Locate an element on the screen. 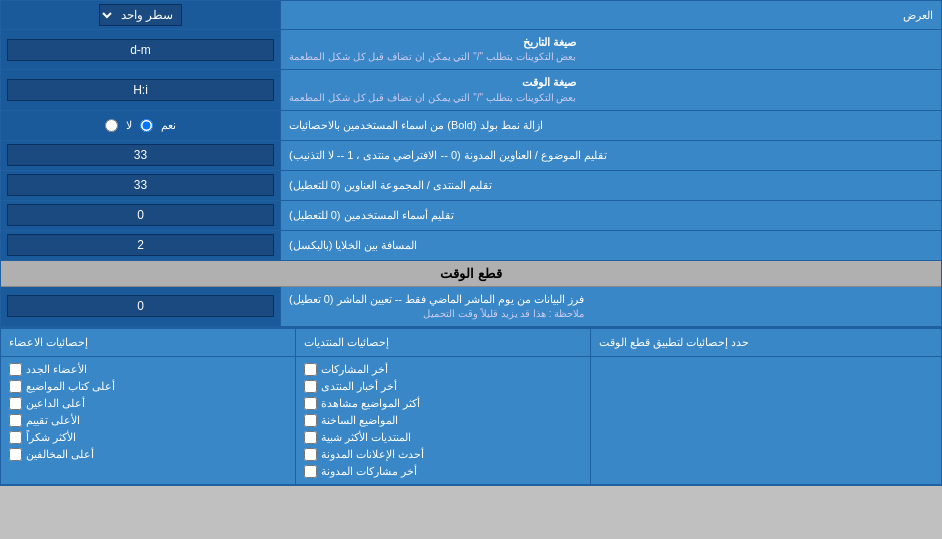 This screenshot has height=539, width=942. time-cut-input is located at coordinates (140, 306).